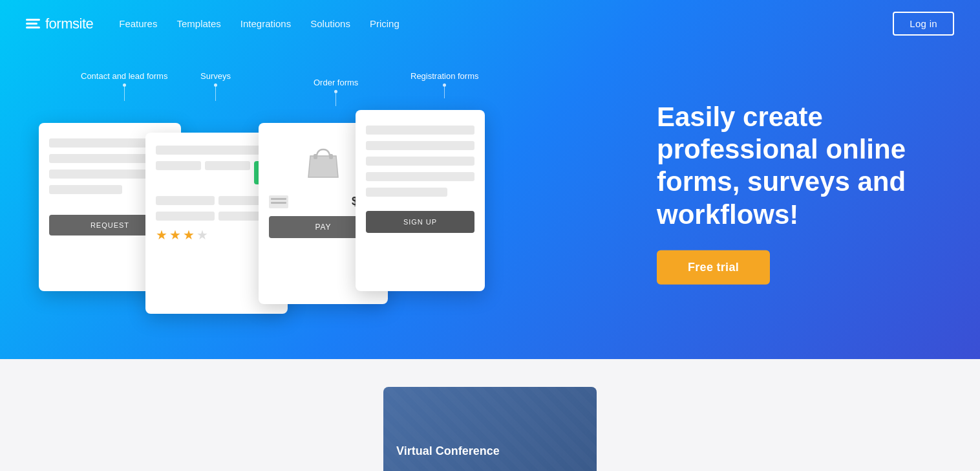  I want to click on login-button: Log in, so click(923, 23).